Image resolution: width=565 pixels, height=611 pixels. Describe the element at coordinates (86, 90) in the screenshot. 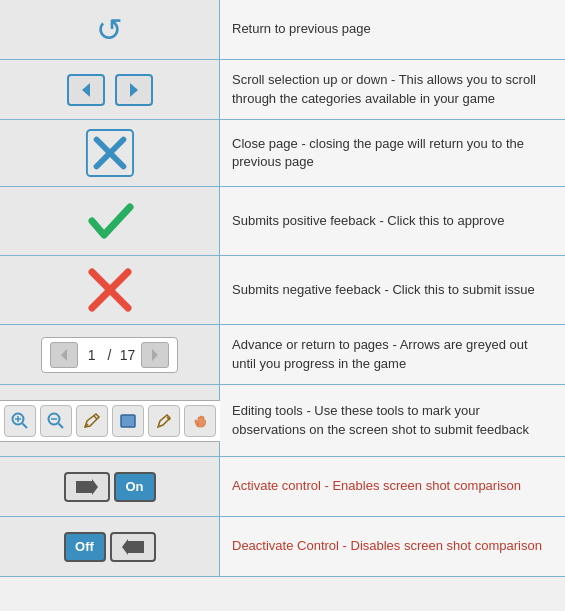

I see `left-arrow-icon` at that location.